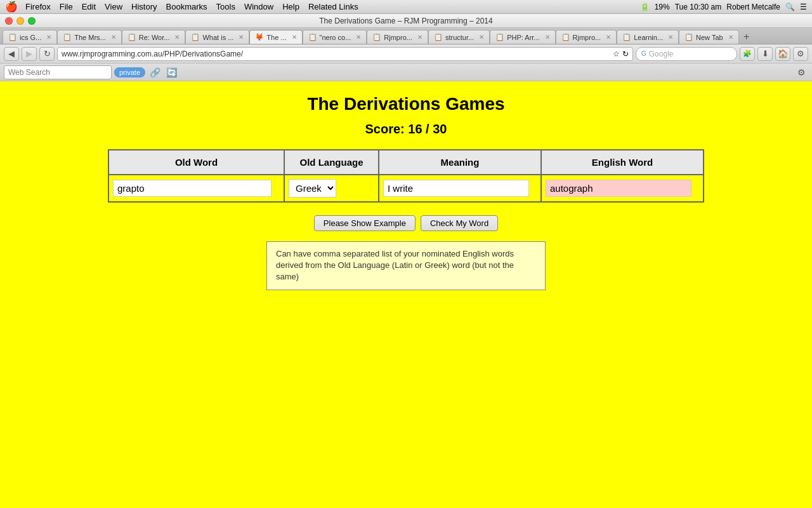  Describe the element at coordinates (747, 54) in the screenshot. I see `extensions-btn: 🧩` at that location.